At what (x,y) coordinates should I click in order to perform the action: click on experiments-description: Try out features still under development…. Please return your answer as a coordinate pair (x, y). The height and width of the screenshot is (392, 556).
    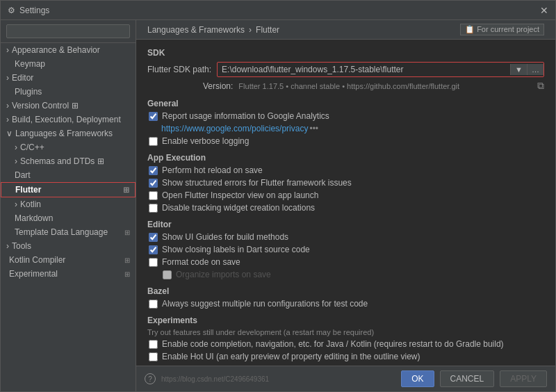
    Looking at the image, I should click on (346, 332).